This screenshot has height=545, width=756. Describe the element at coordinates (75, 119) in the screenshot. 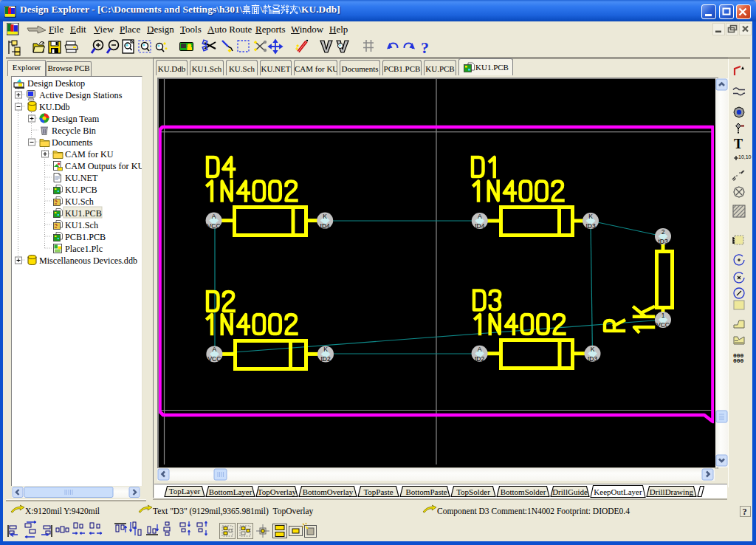

I see `svg-text: Design Team` at that location.